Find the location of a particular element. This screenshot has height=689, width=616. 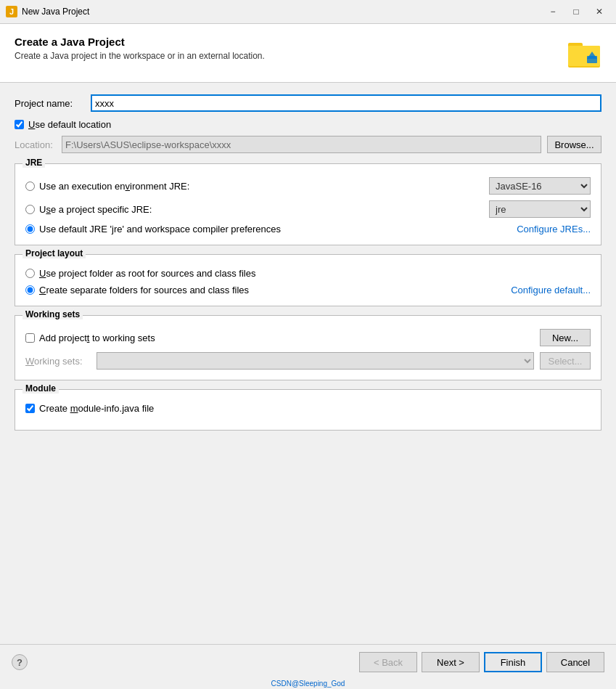

title-bar-controls: − □ ✕ is located at coordinates (576, 12).